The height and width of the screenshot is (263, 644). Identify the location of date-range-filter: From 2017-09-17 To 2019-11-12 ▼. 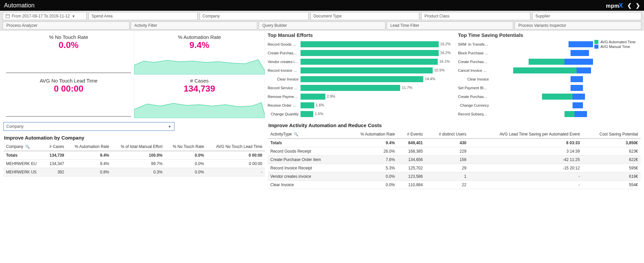
(45, 16).